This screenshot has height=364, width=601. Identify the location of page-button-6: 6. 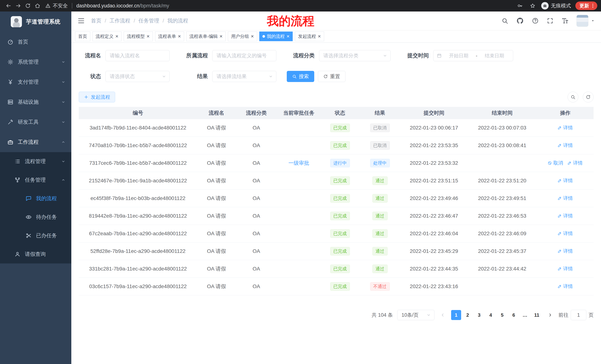
(514, 315).